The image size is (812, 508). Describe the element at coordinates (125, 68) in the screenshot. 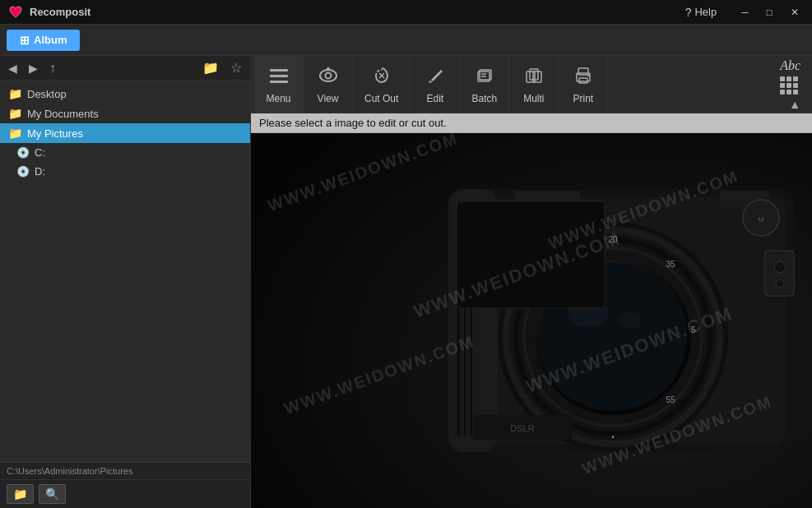

I see `sidebar-toolbar: ◀ ▶ ↑ 📁 ☆` at that location.